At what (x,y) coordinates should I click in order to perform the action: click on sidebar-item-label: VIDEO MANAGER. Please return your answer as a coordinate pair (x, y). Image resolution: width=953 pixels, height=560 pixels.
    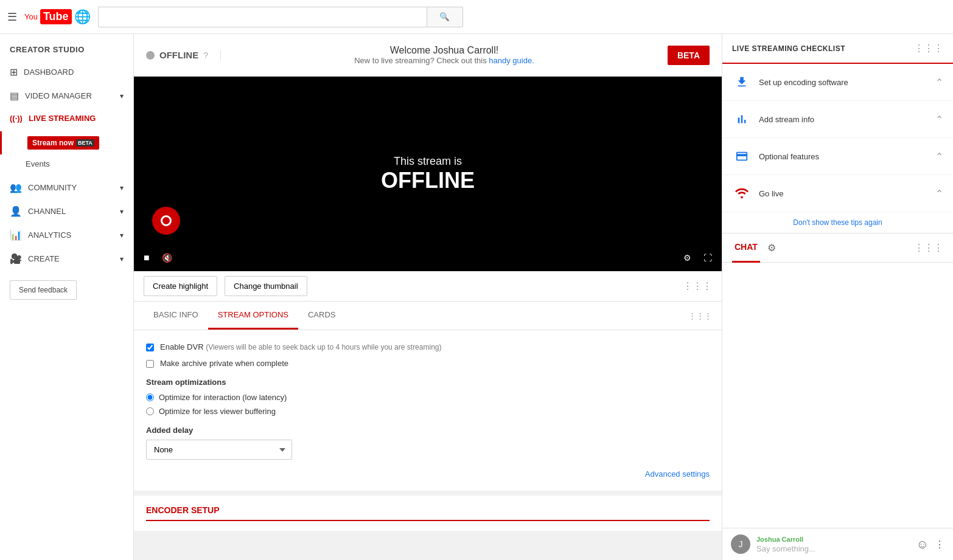
    Looking at the image, I should click on (58, 96).